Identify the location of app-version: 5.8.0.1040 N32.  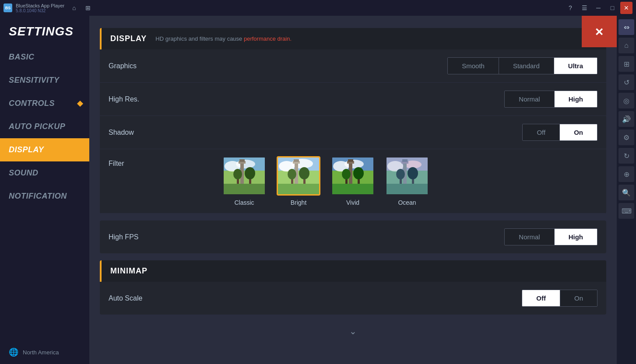
(40, 10).